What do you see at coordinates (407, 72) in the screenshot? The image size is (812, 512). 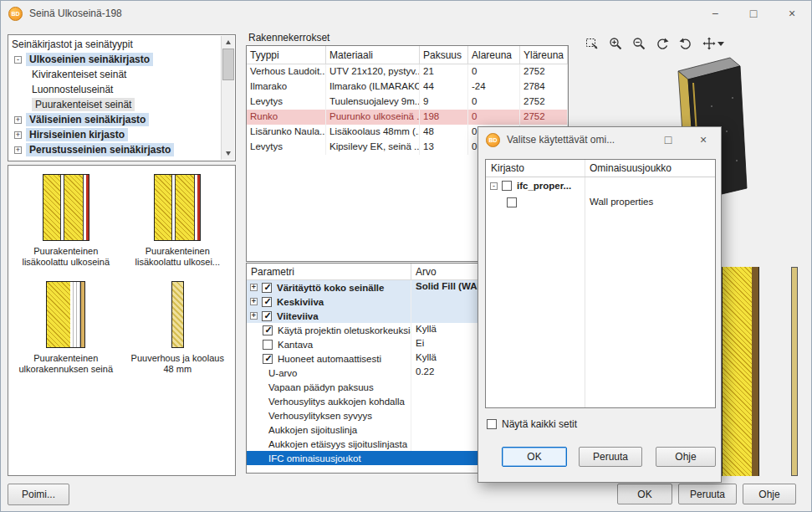 I see `layer-row: Verhous Laudoit...UTV 21x120, pystyv... …` at bounding box center [407, 72].